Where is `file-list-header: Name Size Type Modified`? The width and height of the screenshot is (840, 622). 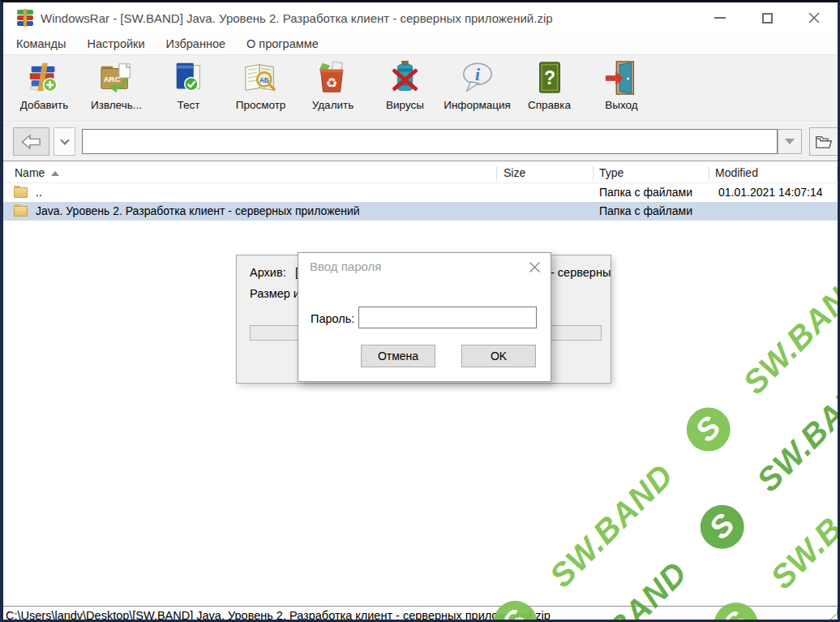 file-list-header: Name Size Type Modified is located at coordinates (420, 174).